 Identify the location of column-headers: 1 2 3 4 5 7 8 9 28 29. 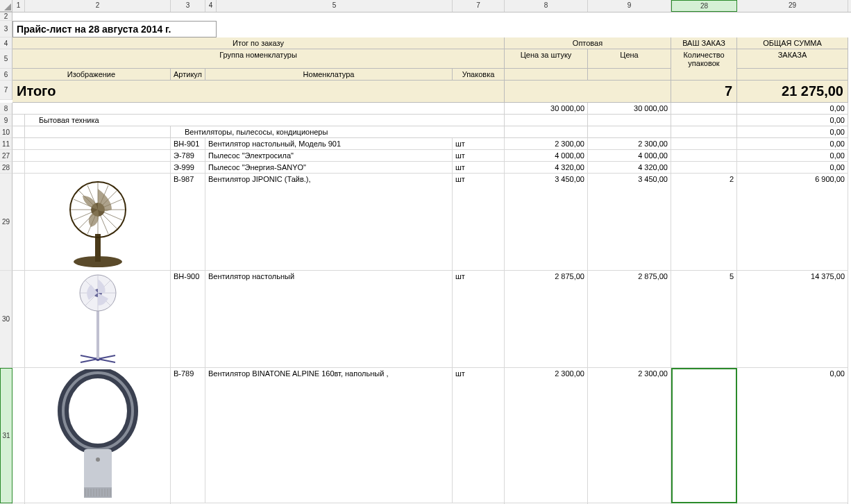
(426, 6).